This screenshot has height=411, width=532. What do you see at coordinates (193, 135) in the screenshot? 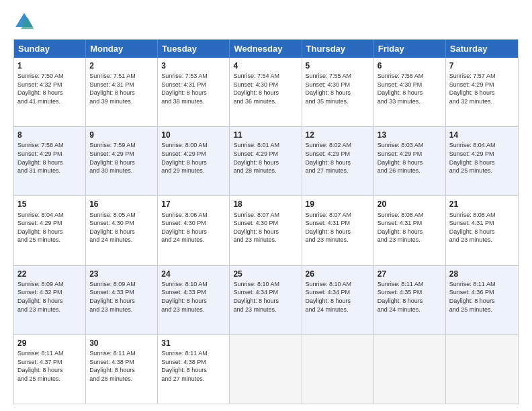
I see `day-number: 10` at bounding box center [193, 135].